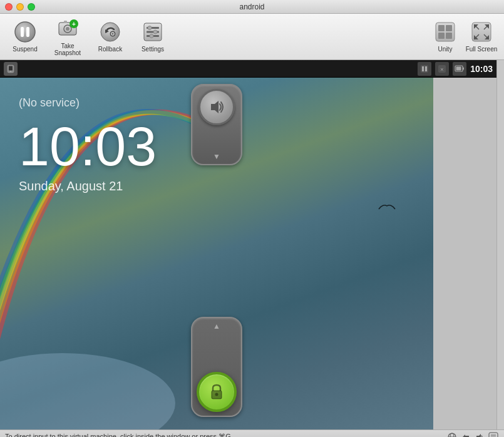 This screenshot has height=437, width=504. What do you see at coordinates (9, 7) in the screenshot?
I see `close-button` at bounding box center [9, 7].